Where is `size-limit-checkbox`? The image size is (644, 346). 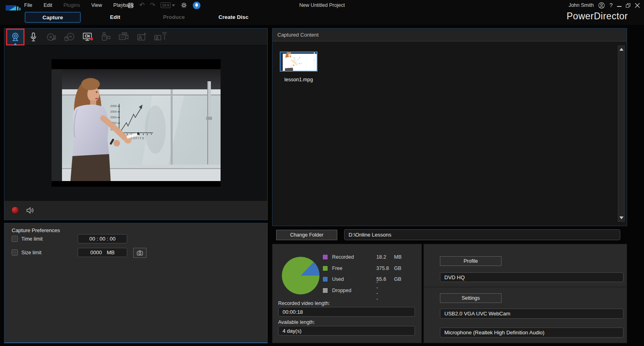 size-limit-checkbox is located at coordinates (14, 253).